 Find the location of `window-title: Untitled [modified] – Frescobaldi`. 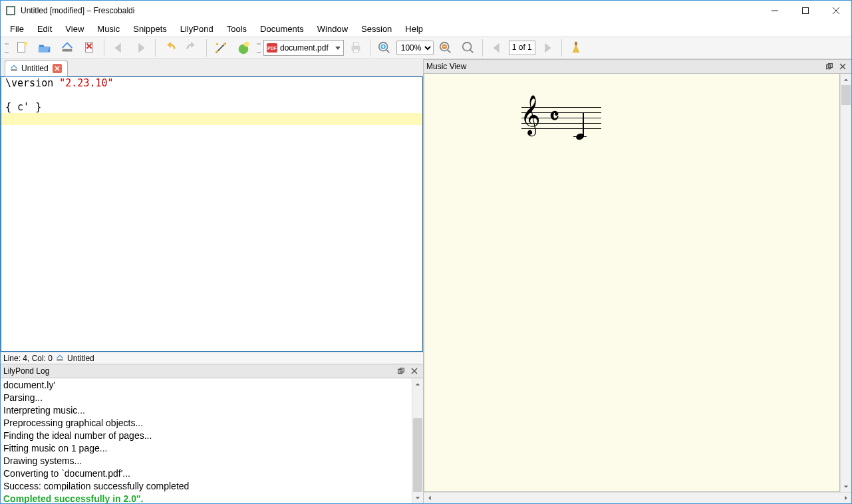

window-title: Untitled [modified] – Frescobaldi is located at coordinates (390, 11).